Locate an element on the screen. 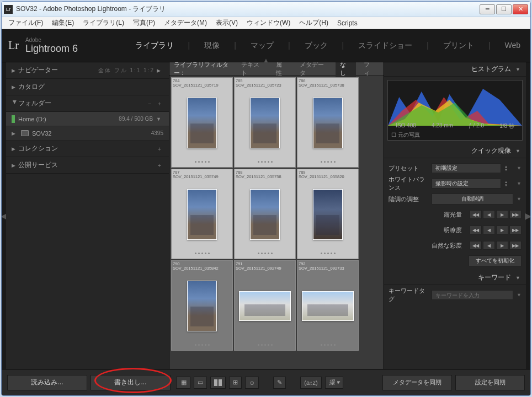  toolbar: ▦ ▭ ⊞ ☺ ✎ (a↕z) 撮 ▾ is located at coordinates (276, 383).